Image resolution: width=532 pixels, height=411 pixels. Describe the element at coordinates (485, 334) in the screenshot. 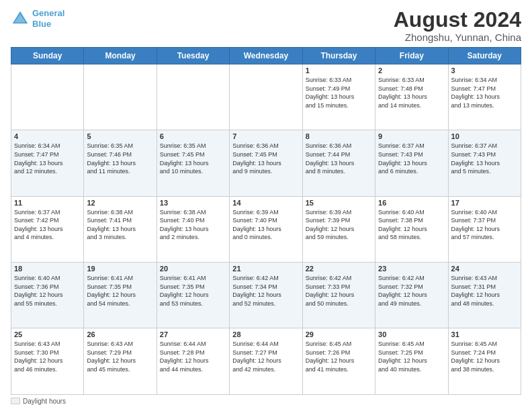

I see `day-number: 31` at that location.